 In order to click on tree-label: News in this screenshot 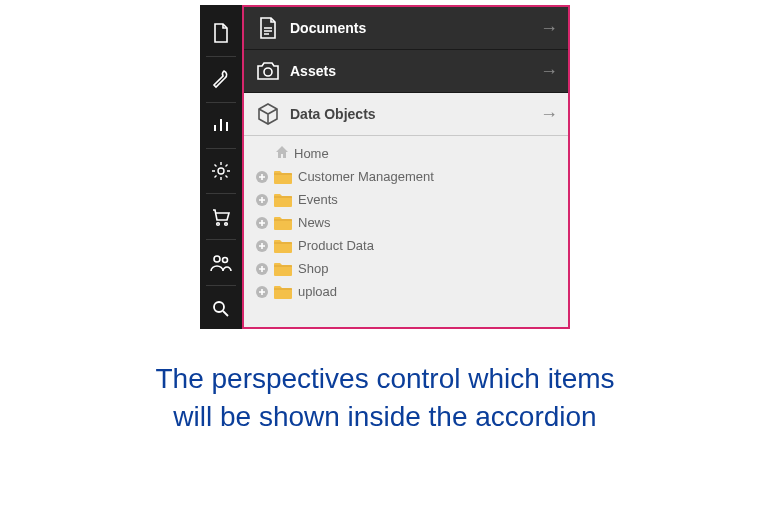, I will do `click(314, 222)`.